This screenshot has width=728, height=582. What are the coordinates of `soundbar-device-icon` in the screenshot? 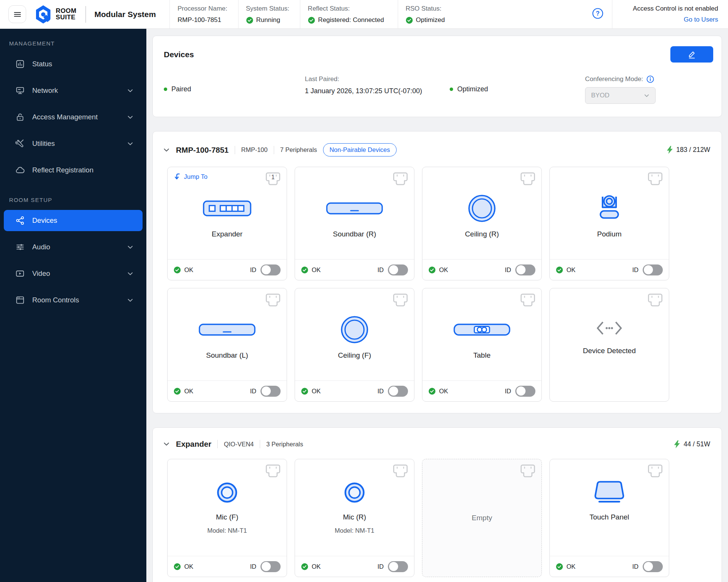 It's located at (355, 209).